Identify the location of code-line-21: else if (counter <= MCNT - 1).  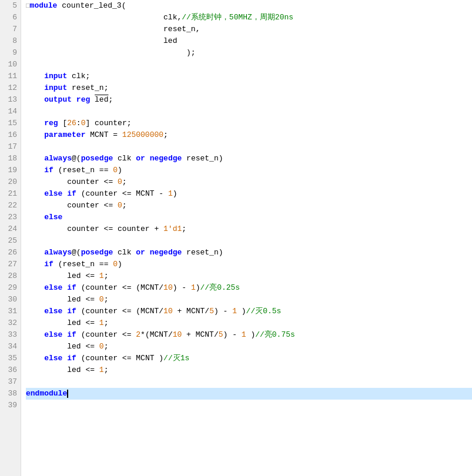
(249, 194).